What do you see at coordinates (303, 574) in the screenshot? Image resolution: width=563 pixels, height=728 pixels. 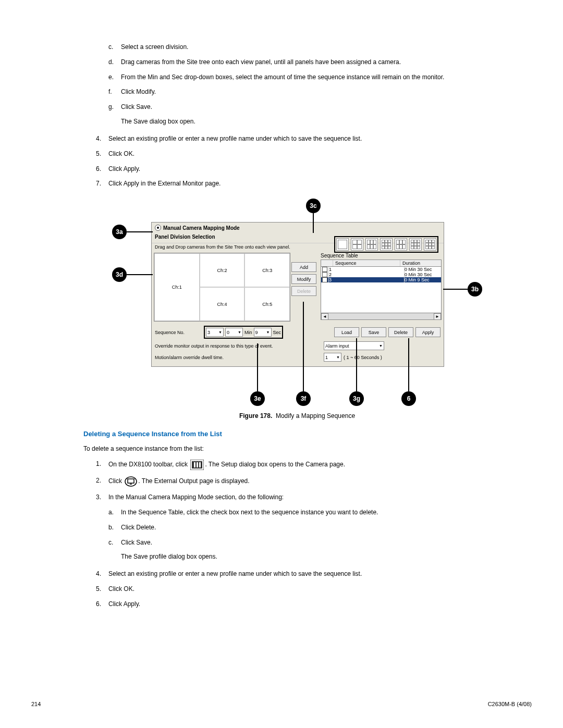 I see `step2-4: 4.Select an existing profile or enter a …` at bounding box center [303, 574].